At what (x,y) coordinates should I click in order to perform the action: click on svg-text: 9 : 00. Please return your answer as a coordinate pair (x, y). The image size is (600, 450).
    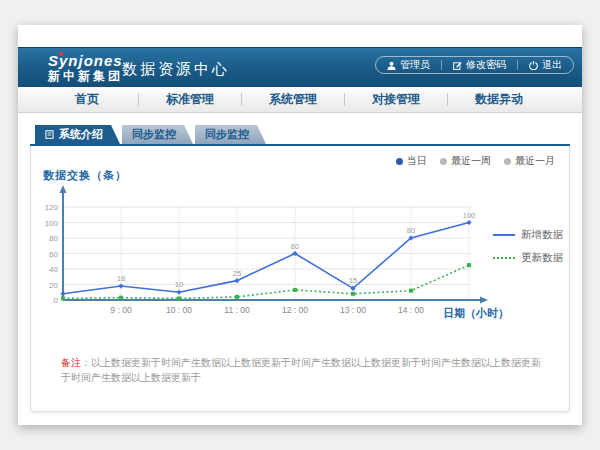
    Looking at the image, I should click on (121, 310).